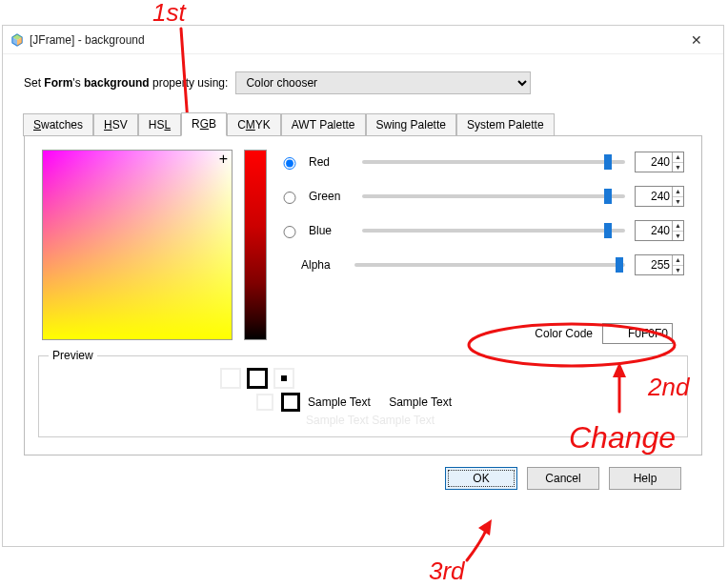 This screenshot has width=728, height=587. Describe the element at coordinates (383, 83) in the screenshot. I see `editor-selector: Color chooser` at that location.